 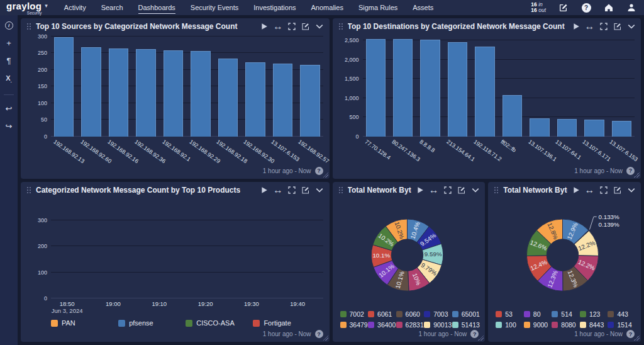 What do you see at coordinates (9, 25) in the screenshot?
I see `info-icon: i` at bounding box center [9, 25].